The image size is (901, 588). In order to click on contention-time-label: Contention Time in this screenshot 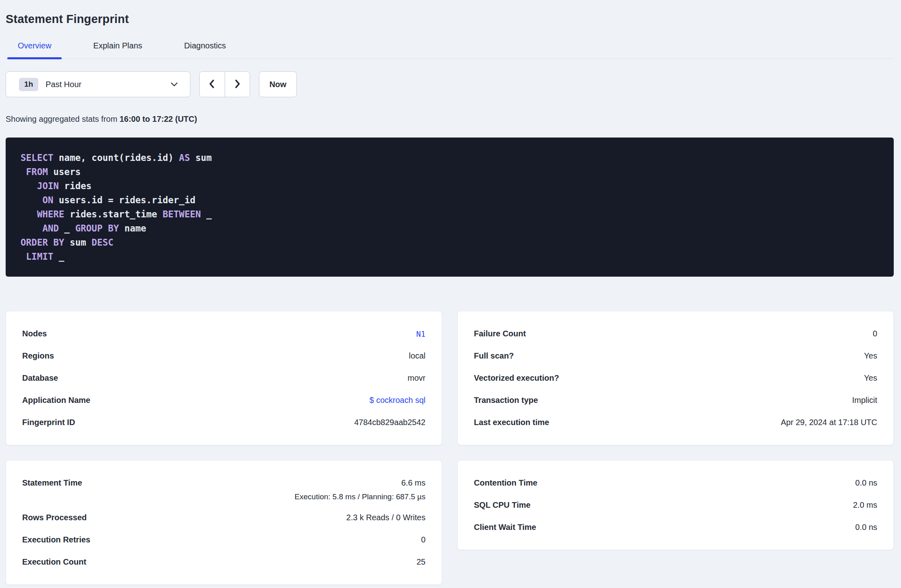, I will do `click(506, 483)`.